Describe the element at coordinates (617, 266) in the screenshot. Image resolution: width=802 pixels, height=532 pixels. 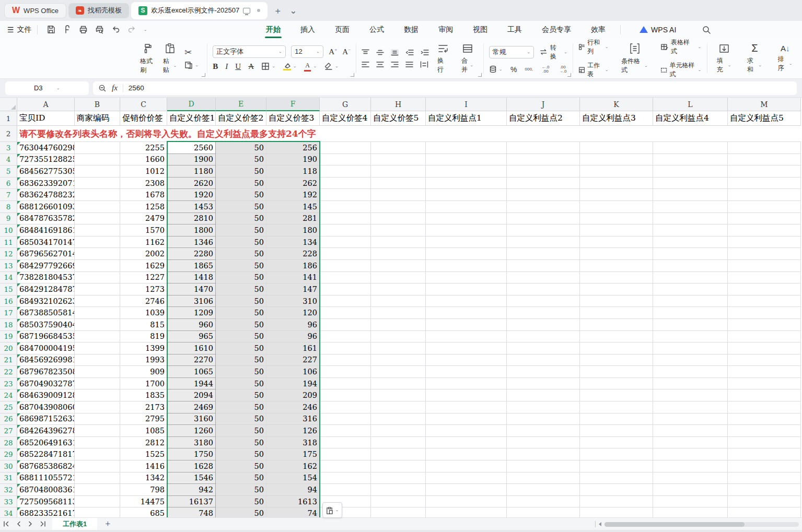
I see `cell-K13` at that location.